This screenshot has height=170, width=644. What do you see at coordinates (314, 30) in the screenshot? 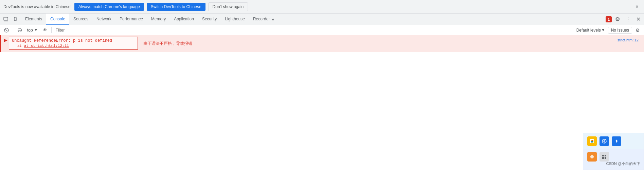
I see `filter-input` at bounding box center [314, 30].